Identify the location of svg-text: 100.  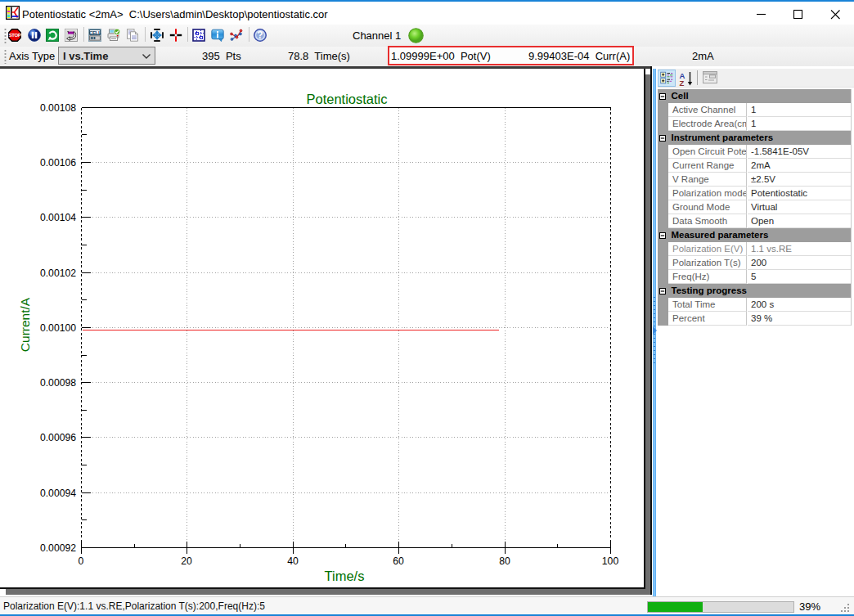
(610, 561).